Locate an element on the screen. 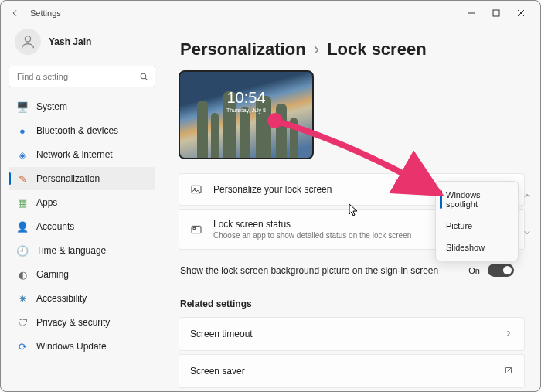 This screenshot has width=541, height=392. breadcrumb-parent: Personalization is located at coordinates (243, 49).